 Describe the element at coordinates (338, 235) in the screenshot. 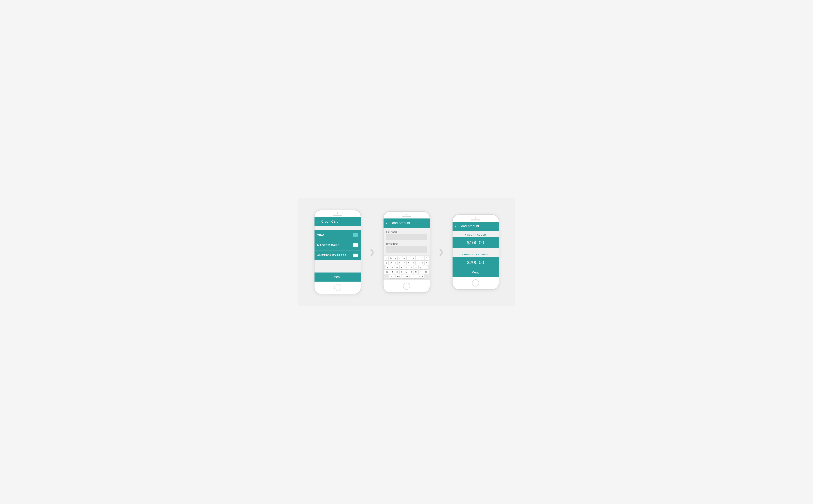

I see `visa-card-item: VISA` at that location.